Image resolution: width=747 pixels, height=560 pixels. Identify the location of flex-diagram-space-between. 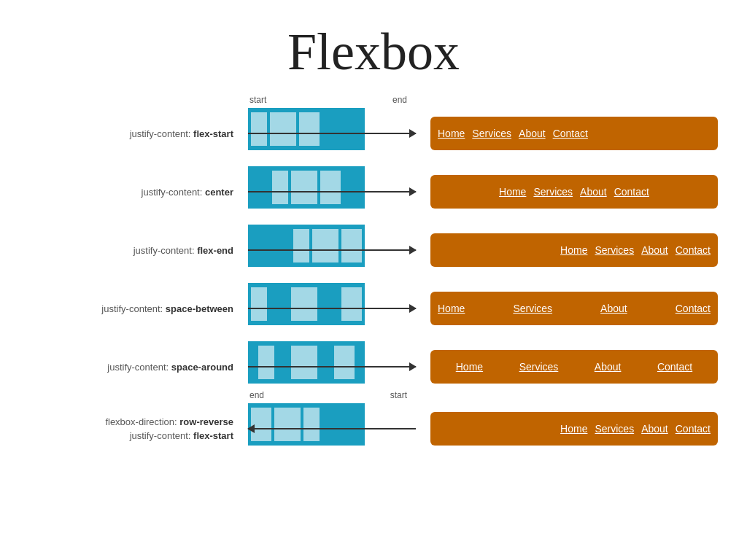
(306, 304).